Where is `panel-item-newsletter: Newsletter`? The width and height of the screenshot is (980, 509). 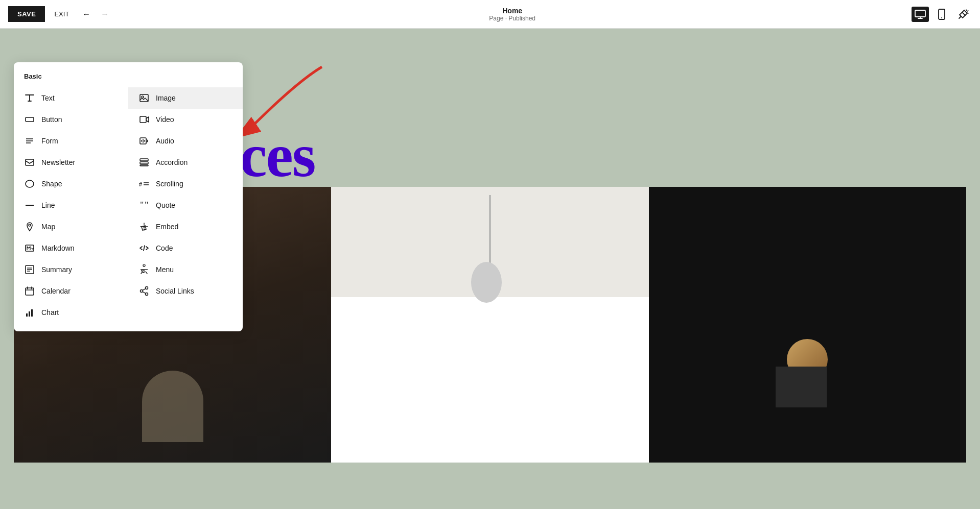 panel-item-newsletter: Newsletter is located at coordinates (71, 162).